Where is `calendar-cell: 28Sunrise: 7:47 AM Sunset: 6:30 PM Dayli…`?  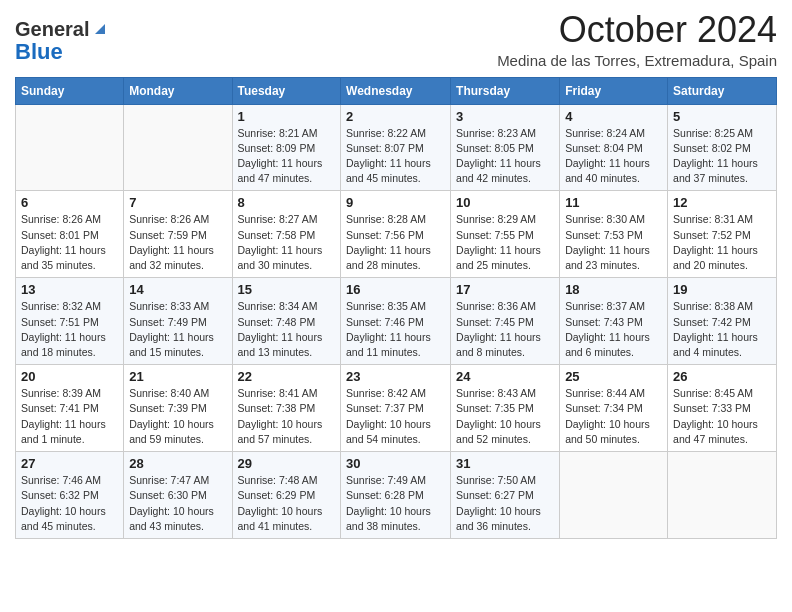
calendar-cell: 28Sunrise: 7:47 AM Sunset: 6:30 PM Dayli… is located at coordinates (178, 496).